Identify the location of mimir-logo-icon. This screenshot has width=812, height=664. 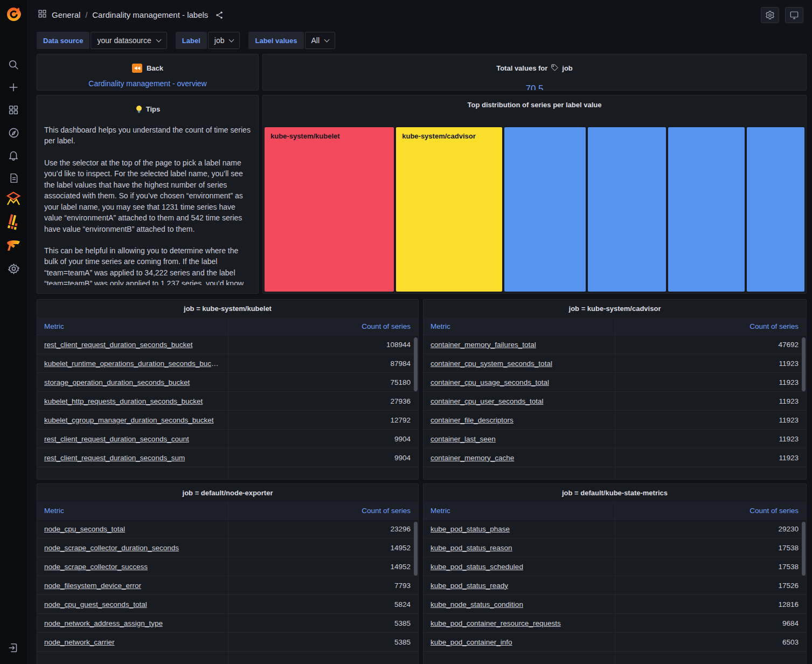
(13, 199).